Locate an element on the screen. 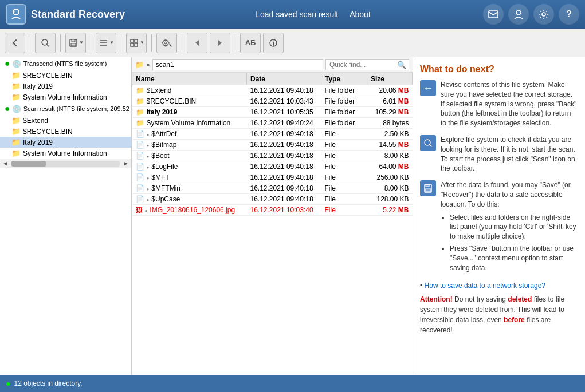 This screenshot has height=392, width=585. font-button: АБ is located at coordinates (250, 43).